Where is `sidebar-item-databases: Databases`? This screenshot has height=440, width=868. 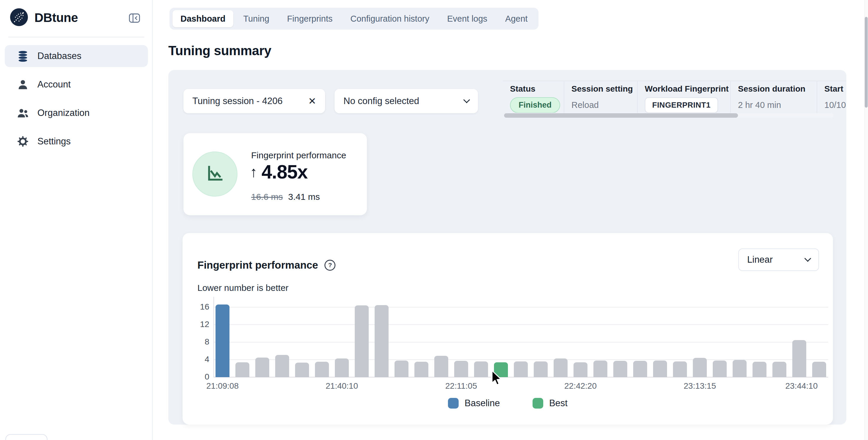
sidebar-item-databases: Databases is located at coordinates (76, 56).